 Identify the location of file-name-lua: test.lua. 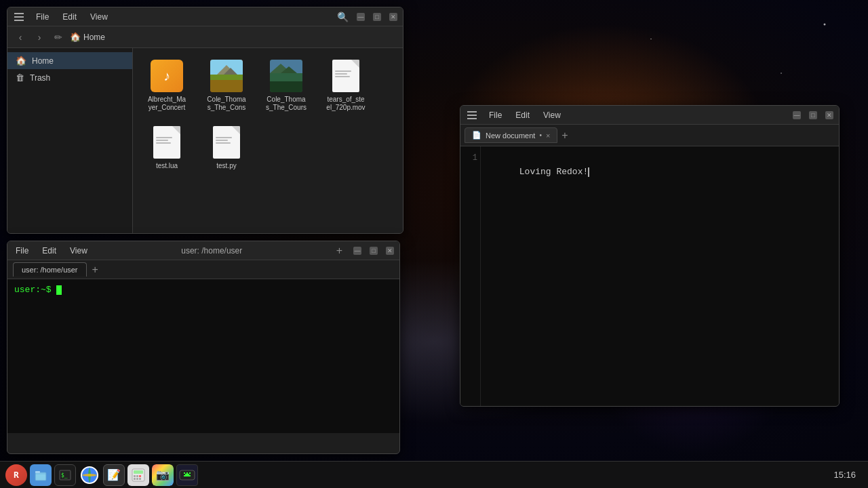
(167, 166).